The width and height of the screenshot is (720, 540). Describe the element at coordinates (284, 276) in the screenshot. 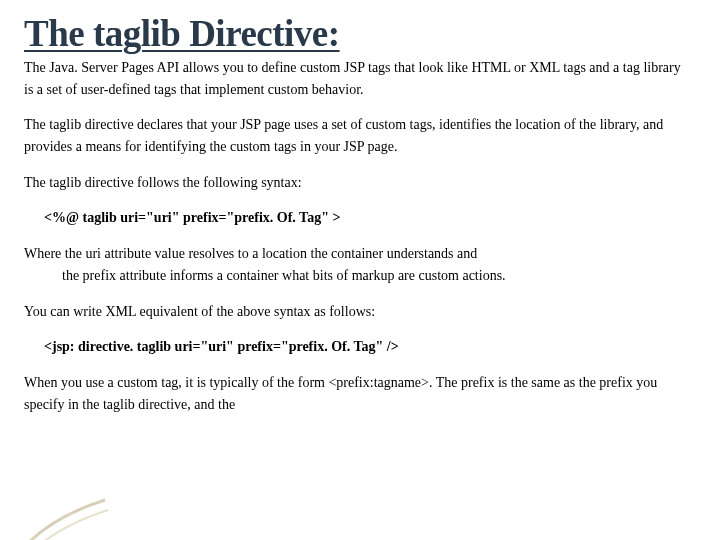

I see `paragraph-4-line2: the prefix attribute informs a container…` at that location.